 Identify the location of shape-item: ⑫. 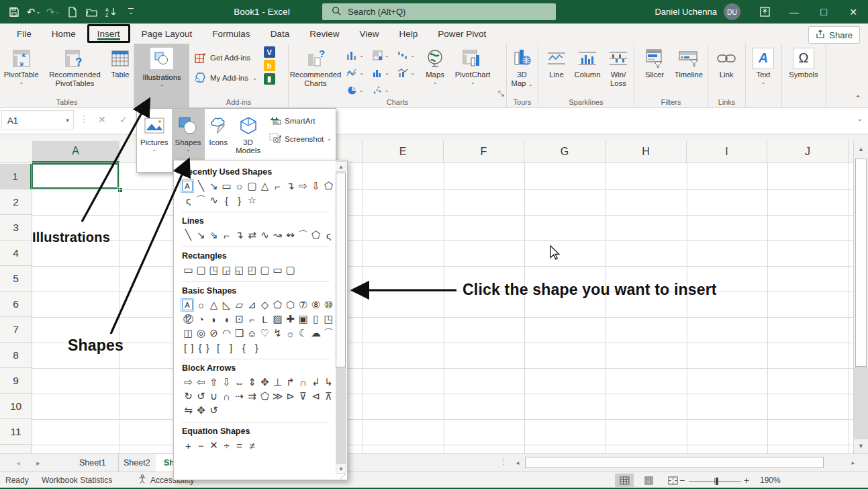
(188, 319).